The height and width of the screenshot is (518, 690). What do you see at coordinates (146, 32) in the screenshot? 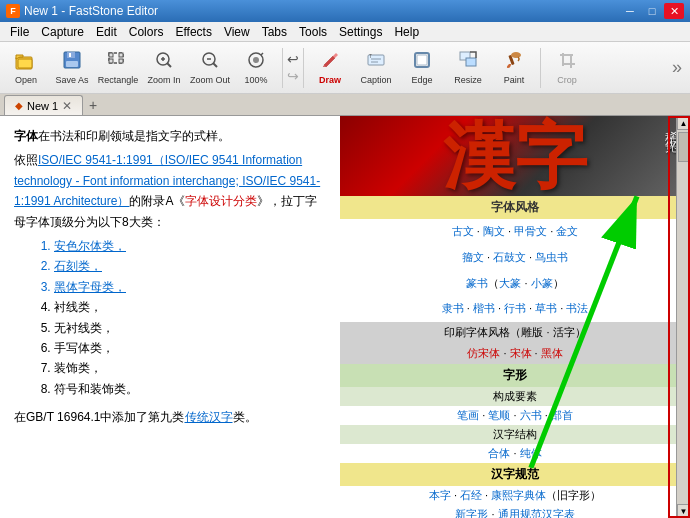
I see `menu-colors: Colors` at bounding box center [146, 32].